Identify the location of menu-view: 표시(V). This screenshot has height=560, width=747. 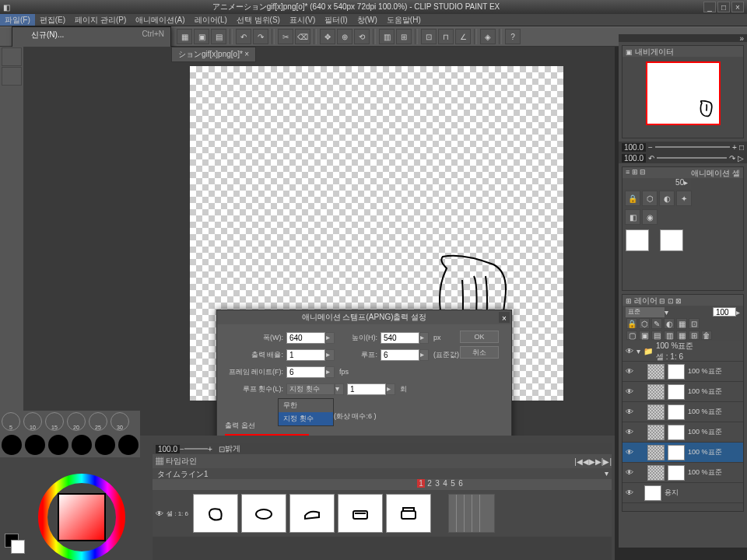
(302, 20).